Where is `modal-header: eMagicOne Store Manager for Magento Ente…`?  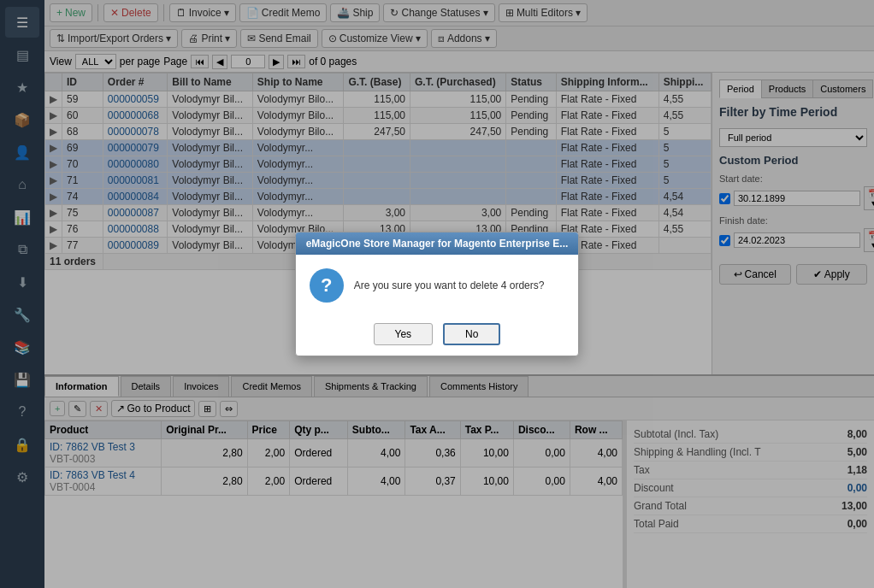
modal-header: eMagicOne Store Manager for Magento Ente… is located at coordinates (438, 244).